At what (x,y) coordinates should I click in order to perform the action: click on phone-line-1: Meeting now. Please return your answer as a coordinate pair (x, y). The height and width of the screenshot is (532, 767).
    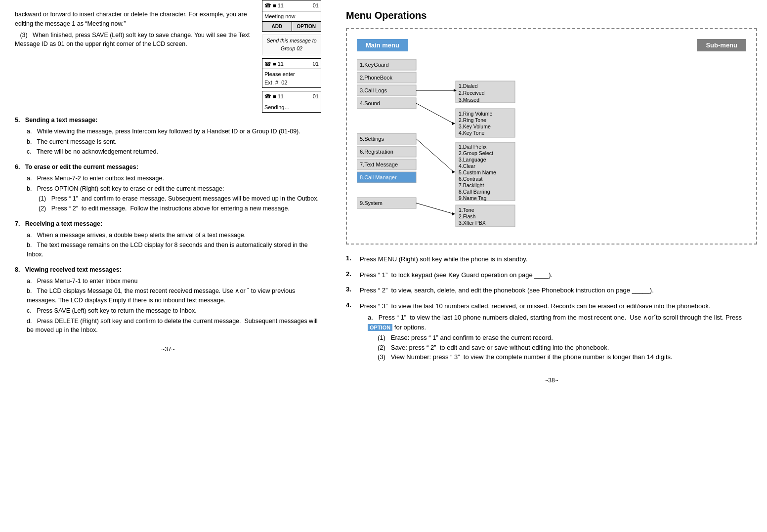
    Looking at the image, I should click on (280, 16).